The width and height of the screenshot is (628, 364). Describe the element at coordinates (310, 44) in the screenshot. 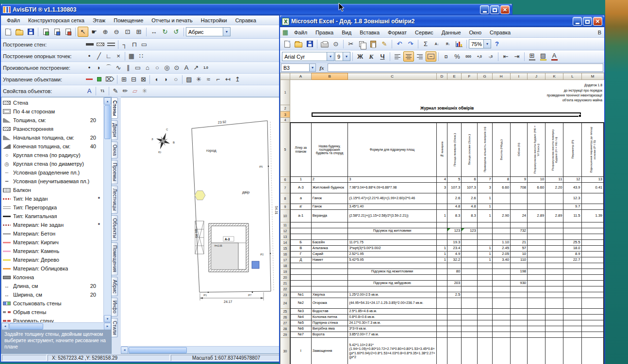

I see `save-button` at that location.